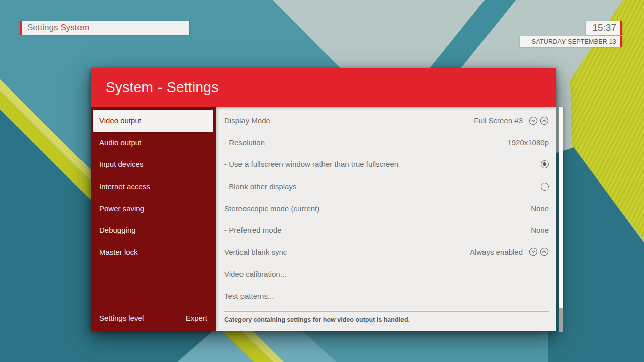 The image size is (644, 362). I want to click on sidebar-item-label: Debugging, so click(118, 230).